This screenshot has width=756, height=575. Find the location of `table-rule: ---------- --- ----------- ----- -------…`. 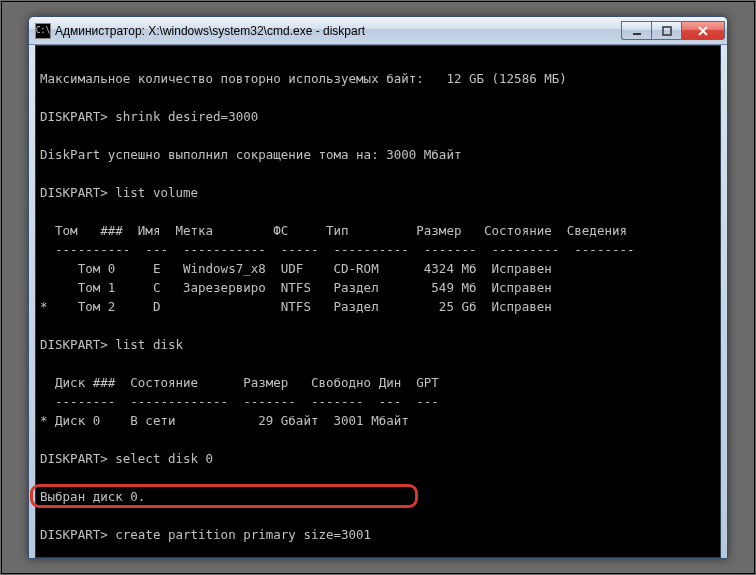

table-rule: ---------- --- ----------- ----- -------… is located at coordinates (338, 250).